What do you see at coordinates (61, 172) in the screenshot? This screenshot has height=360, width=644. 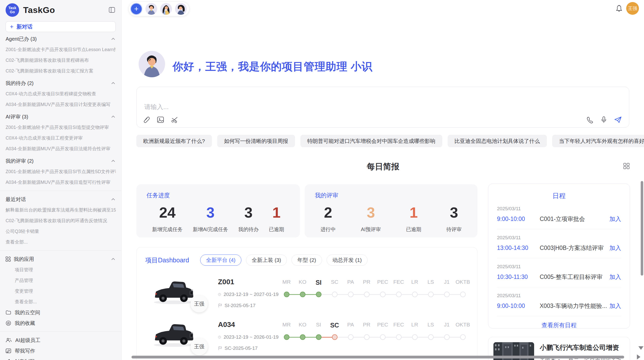 I see `sidebar-item: Z001-全新燃油轻卡产品开发项目SI节点属性5D文件评审` at bounding box center [61, 172].